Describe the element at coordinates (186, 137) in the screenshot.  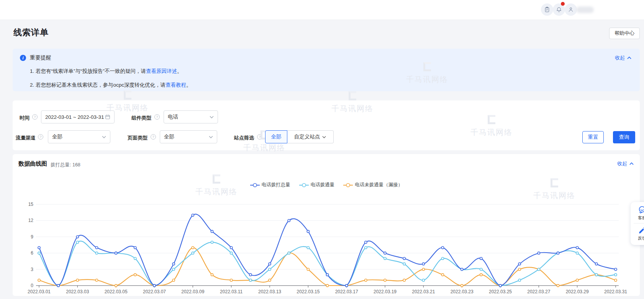
I see `page-type-value: 全部` at that location.